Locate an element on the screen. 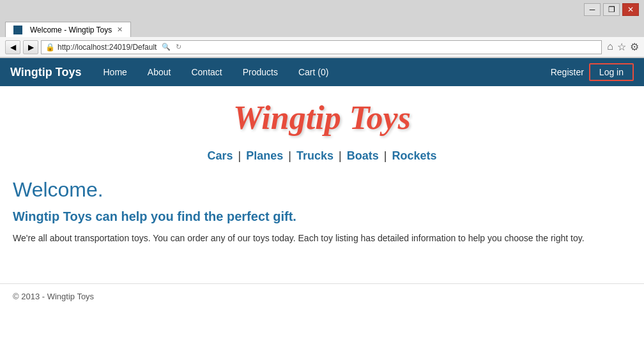 This screenshot has width=644, height=344. settings-icon: ⚙ is located at coordinates (634, 47).